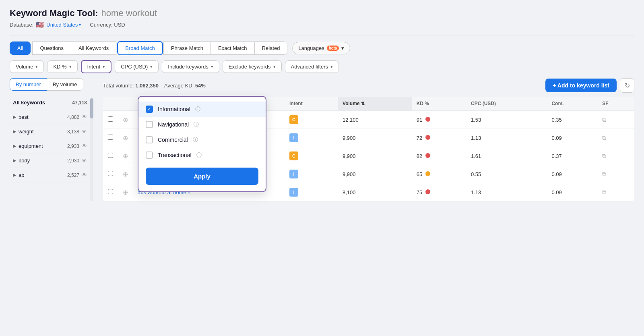 The height and width of the screenshot is (336, 644). Describe the element at coordinates (202, 176) in the screenshot. I see `apply-button: Apply` at that location.